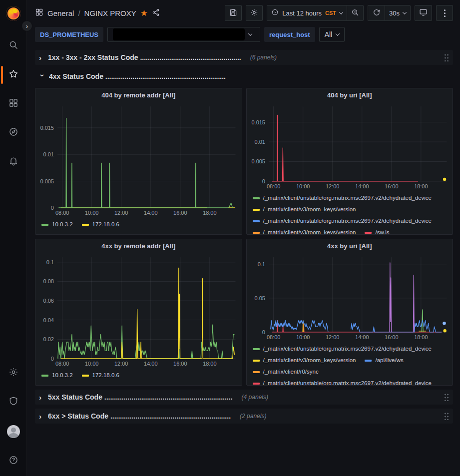  What do you see at coordinates (27, 26) in the screenshot?
I see `sidebar-expand-button: ›` at bounding box center [27, 26].